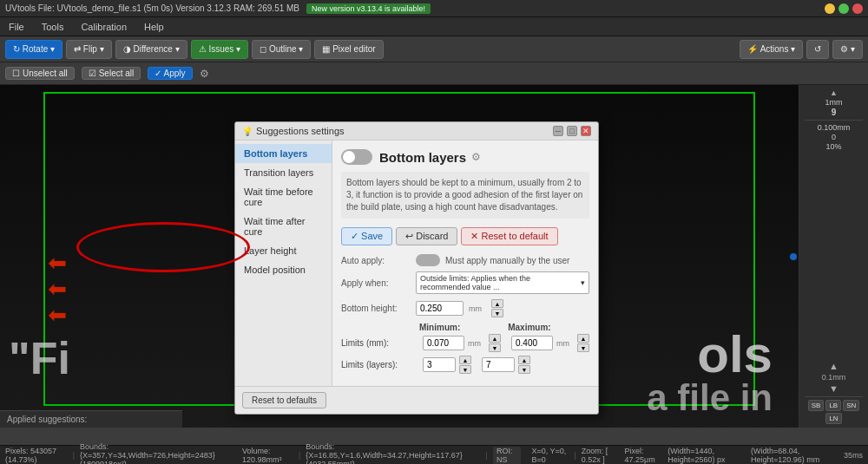 The image size is (868, 464). What do you see at coordinates (283, 270) in the screenshot?
I see `nav-model-position: Model position` at bounding box center [283, 270].